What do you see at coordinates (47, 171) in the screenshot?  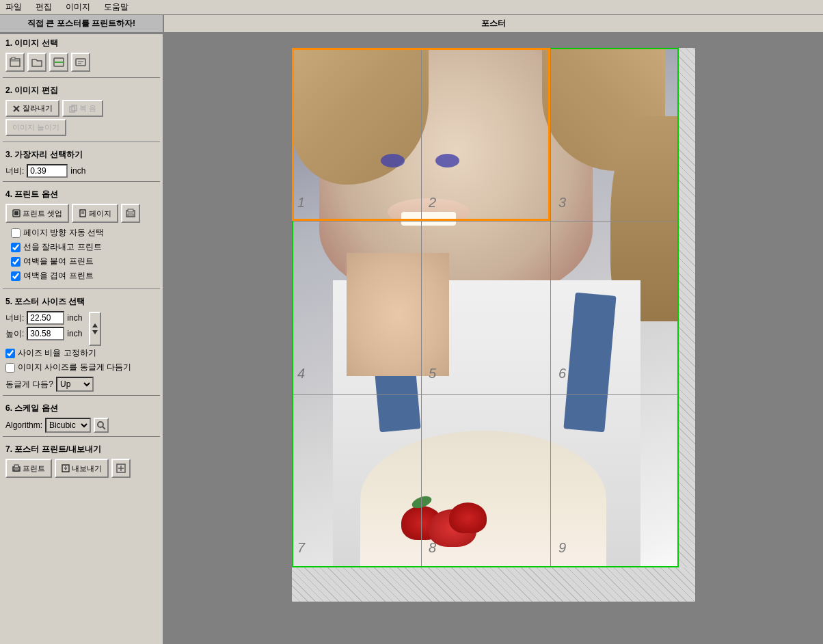 I see `margin-width-input` at bounding box center [47, 171].